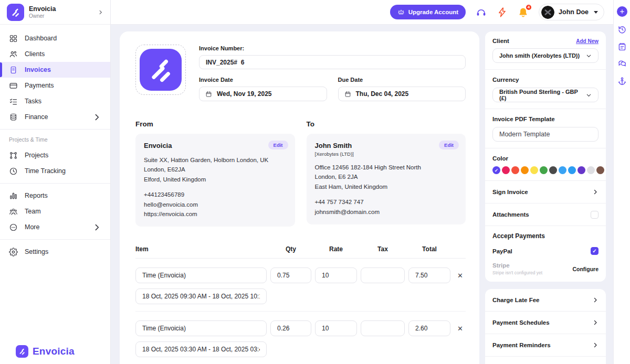  Describe the element at coordinates (215, 124) in the screenshot. I see `from-title: From` at that location.